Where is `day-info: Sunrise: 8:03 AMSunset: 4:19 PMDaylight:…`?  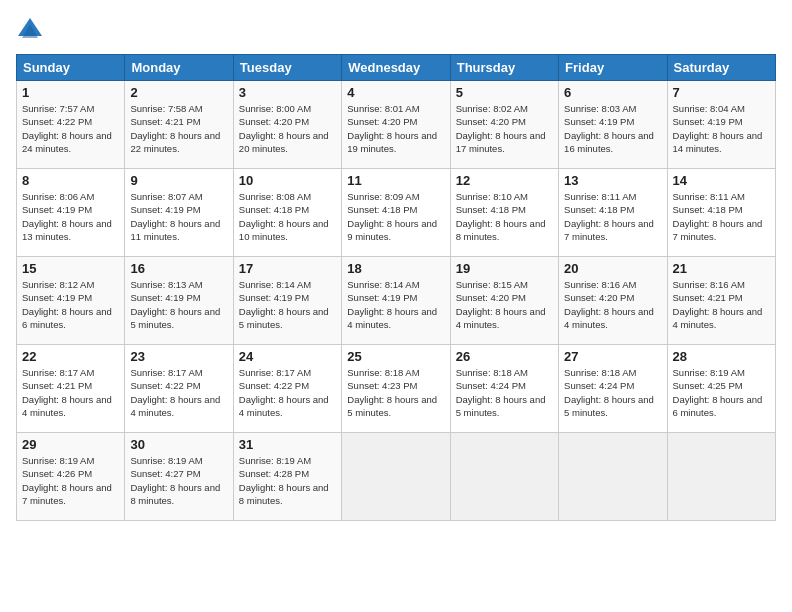 day-info: Sunrise: 8:03 AMSunset: 4:19 PMDaylight:… is located at coordinates (612, 128).